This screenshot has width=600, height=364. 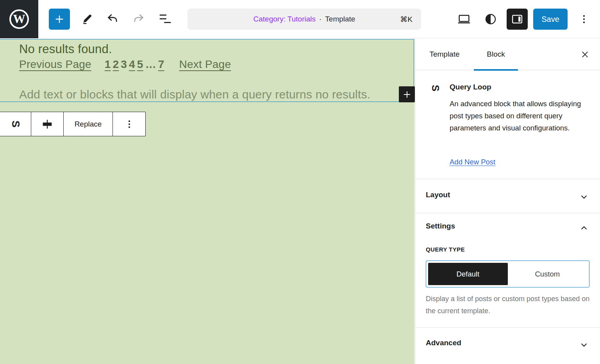 I want to click on pagination-current-page: 3, so click(x=124, y=64).